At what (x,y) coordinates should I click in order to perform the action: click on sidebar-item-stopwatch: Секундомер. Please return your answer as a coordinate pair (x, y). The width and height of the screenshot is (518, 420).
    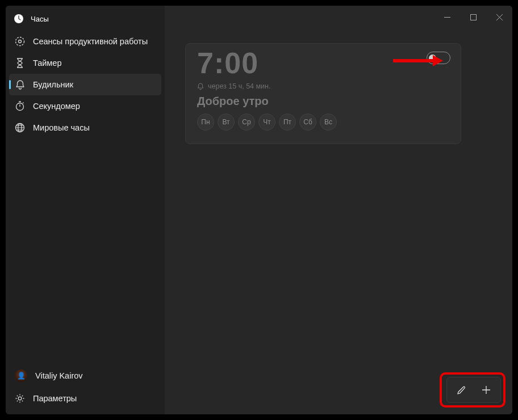
    Looking at the image, I should click on (85, 106).